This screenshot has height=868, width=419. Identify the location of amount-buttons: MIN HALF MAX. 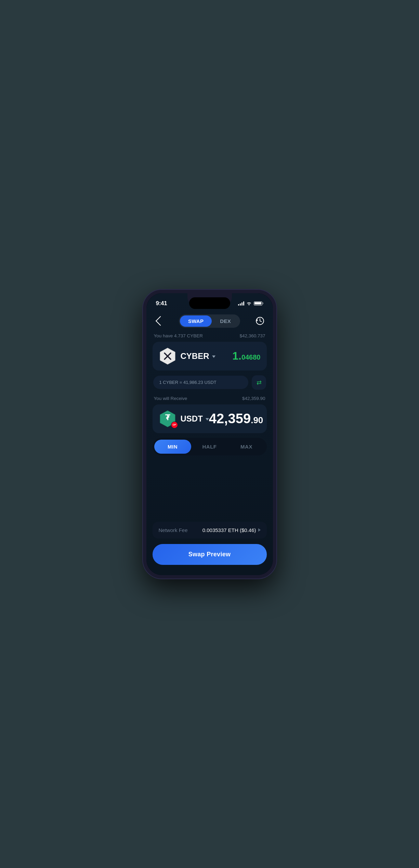
(210, 447).